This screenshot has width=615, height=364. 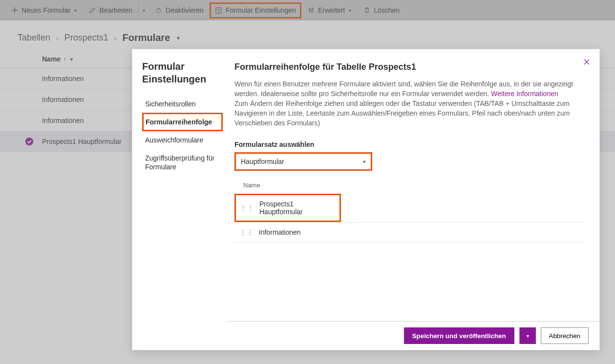 I want to click on form-set-value: Hauptformular, so click(x=263, y=162).